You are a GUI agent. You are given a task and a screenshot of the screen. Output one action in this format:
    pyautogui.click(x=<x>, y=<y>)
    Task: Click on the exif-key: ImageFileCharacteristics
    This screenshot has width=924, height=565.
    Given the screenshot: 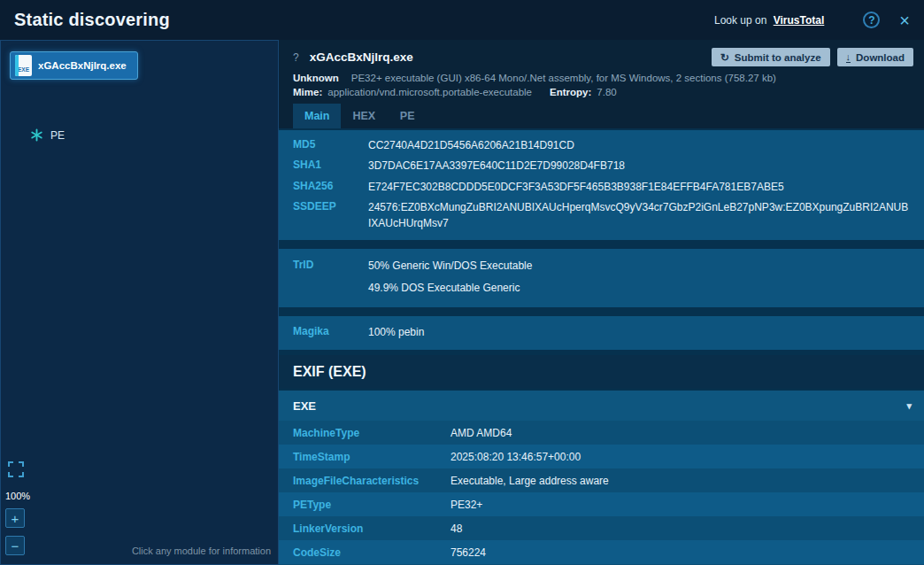 What is the action you would take?
    pyautogui.click(x=372, y=481)
    